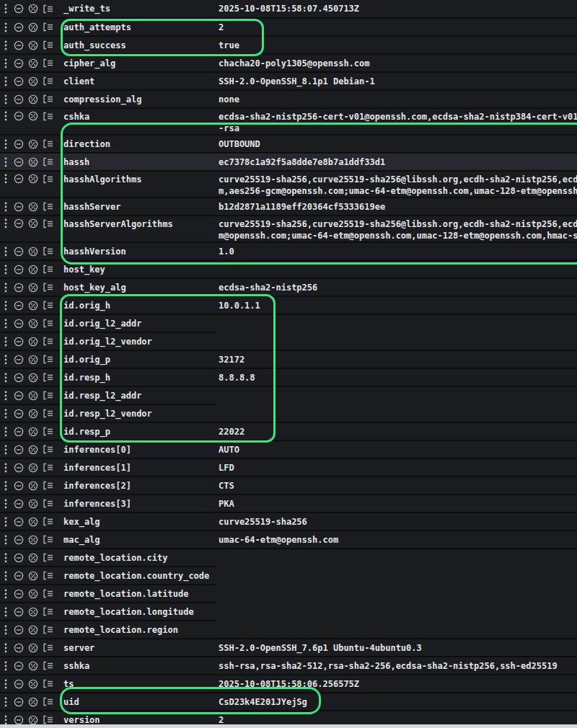 The height and width of the screenshot is (728, 577). What do you see at coordinates (141, 432) in the screenshot?
I see `field-name: id.resp_p` at bounding box center [141, 432].